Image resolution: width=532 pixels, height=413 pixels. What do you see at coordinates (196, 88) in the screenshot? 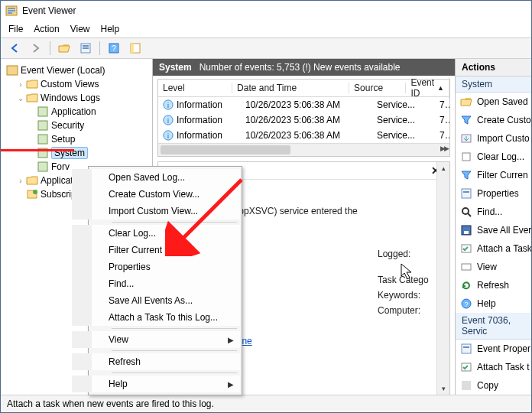
I see `col-level: Level` at bounding box center [196, 88].